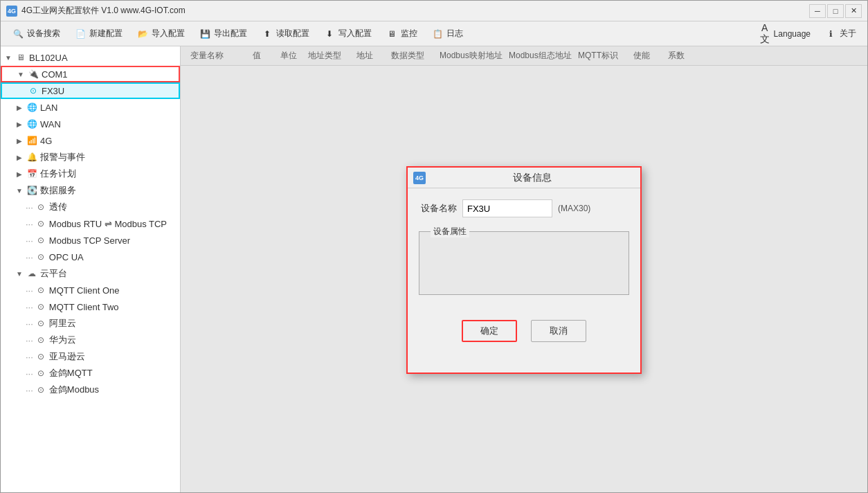 The width and height of the screenshot is (868, 493). What do you see at coordinates (36, 34) in the screenshot?
I see `device-search-button: 🔍 设备搜索` at bounding box center [36, 34].